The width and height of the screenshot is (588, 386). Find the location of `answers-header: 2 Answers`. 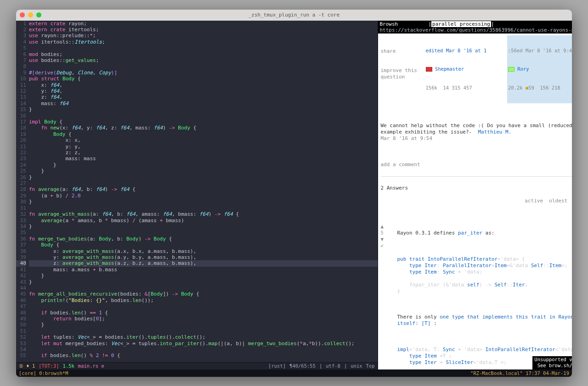

answers-header: 2 Answers is located at coordinates (477, 188).